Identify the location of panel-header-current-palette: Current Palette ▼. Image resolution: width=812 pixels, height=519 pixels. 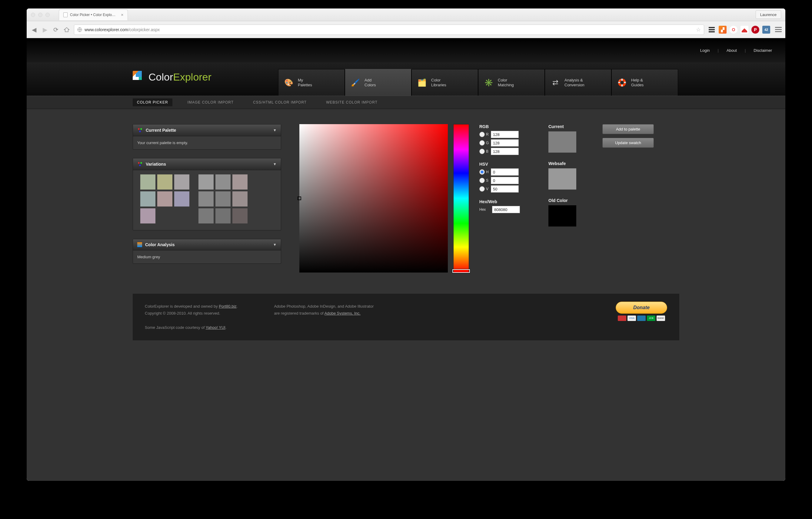
(207, 130).